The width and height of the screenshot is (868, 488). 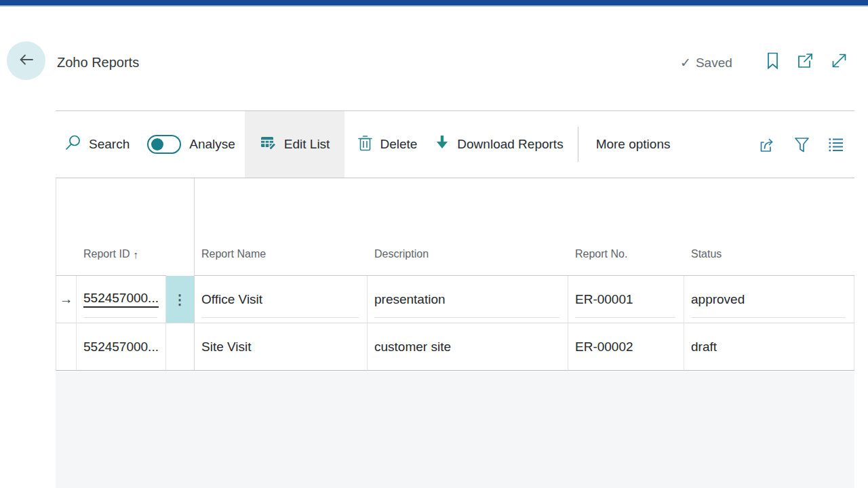 What do you see at coordinates (26, 61) in the screenshot?
I see `back-button` at bounding box center [26, 61].